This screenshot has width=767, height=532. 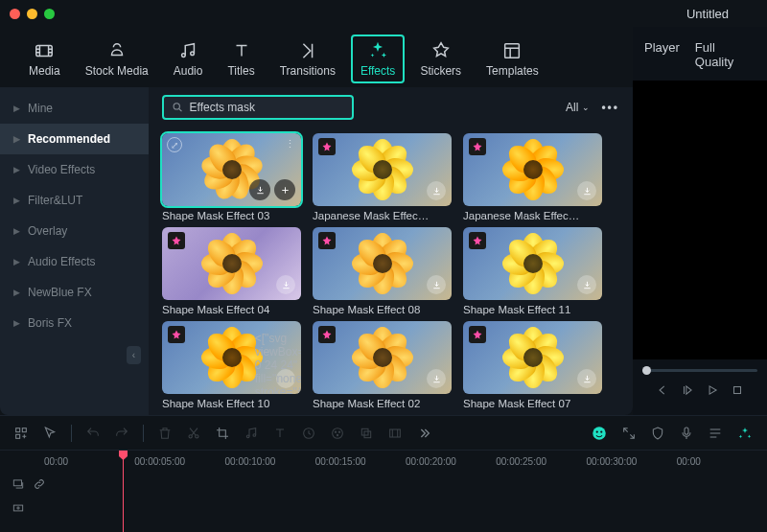 What do you see at coordinates (75, 170) in the screenshot?
I see `sidebar-item-video-effects: ▶Video Effects` at bounding box center [75, 170].